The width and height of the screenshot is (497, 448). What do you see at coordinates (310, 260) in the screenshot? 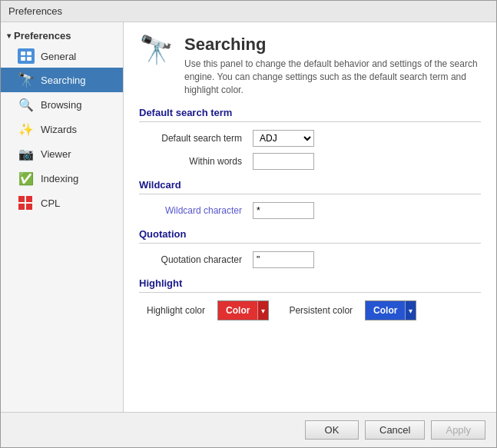
I see `quotation-character-row: Quotation character` at bounding box center [310, 260].